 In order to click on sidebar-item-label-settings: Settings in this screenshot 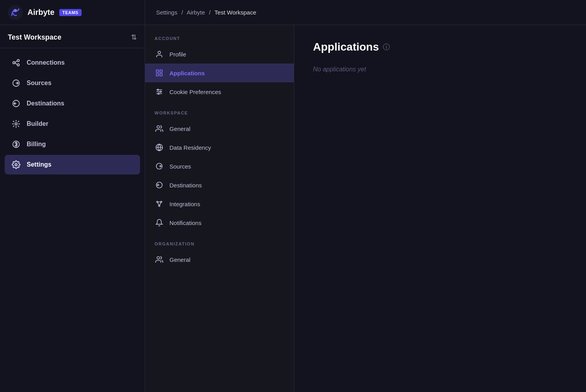, I will do `click(39, 165)`.